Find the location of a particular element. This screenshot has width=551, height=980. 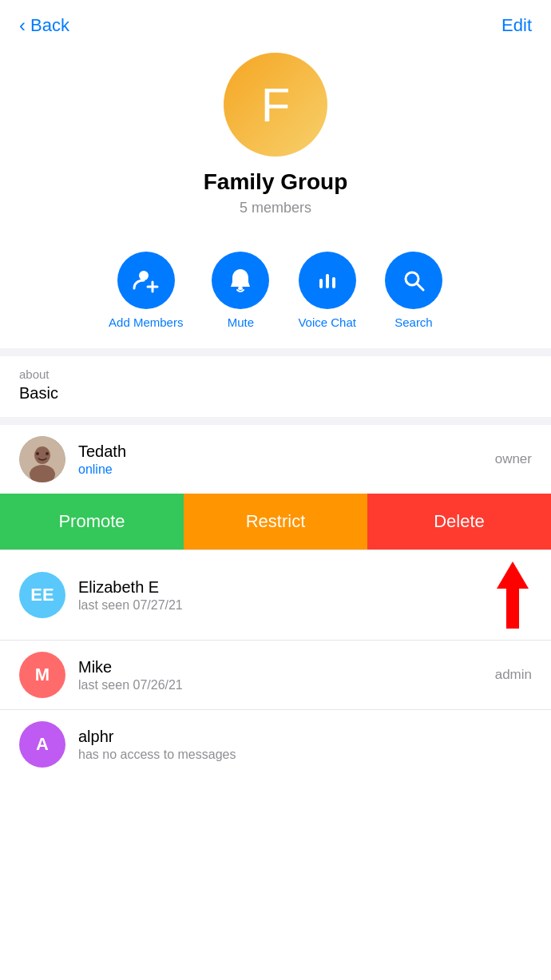

mike-role: admin is located at coordinates (513, 675).